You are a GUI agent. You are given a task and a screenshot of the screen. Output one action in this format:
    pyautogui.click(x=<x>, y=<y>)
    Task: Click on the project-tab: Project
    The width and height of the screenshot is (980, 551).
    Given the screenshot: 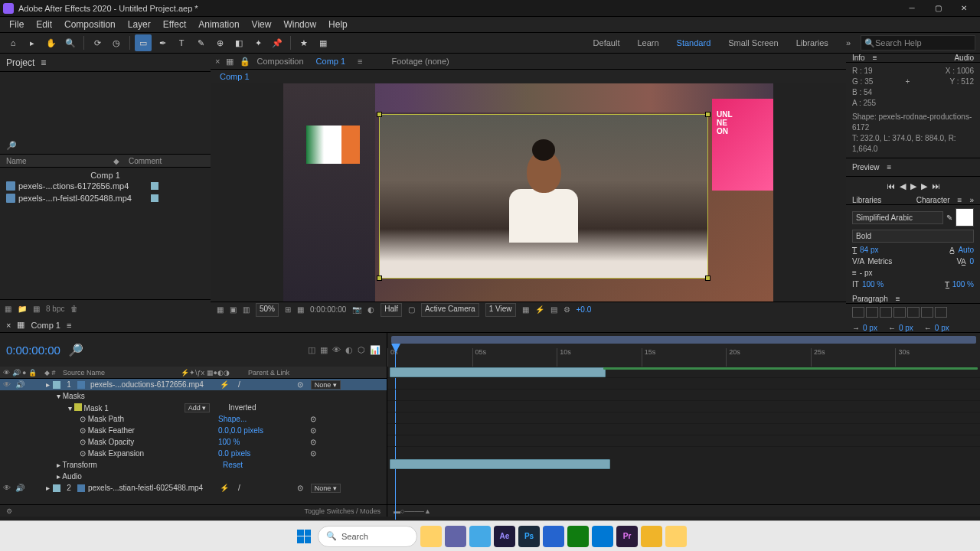 What is the action you would take?
    pyautogui.click(x=20, y=63)
    